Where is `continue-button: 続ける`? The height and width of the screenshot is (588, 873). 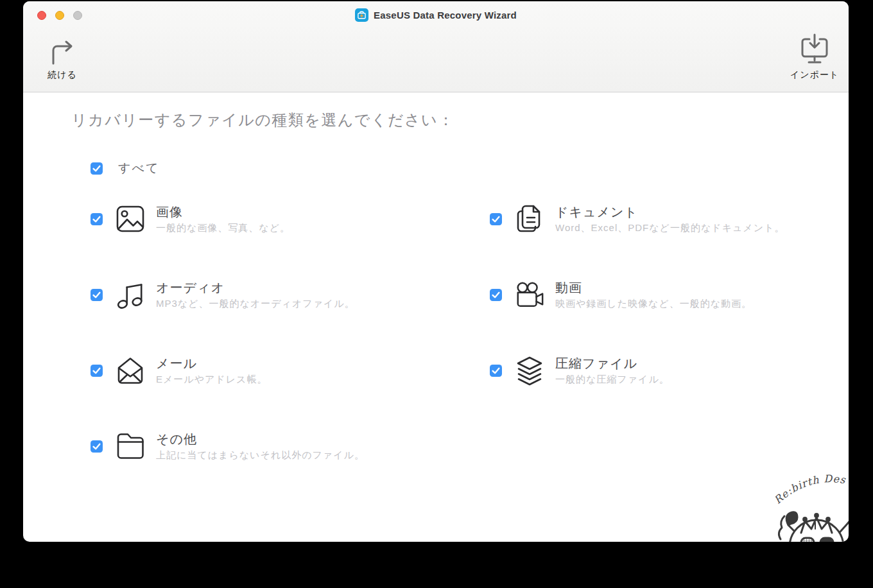
continue-button: 続ける is located at coordinates (62, 58).